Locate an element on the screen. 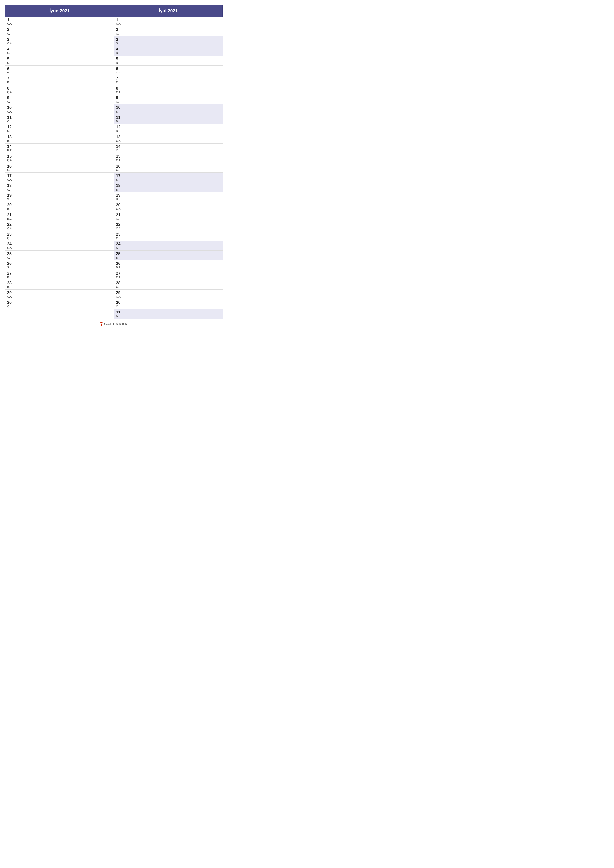 The image size is (614, 868). july-day-row: 18B. is located at coordinates (169, 187).